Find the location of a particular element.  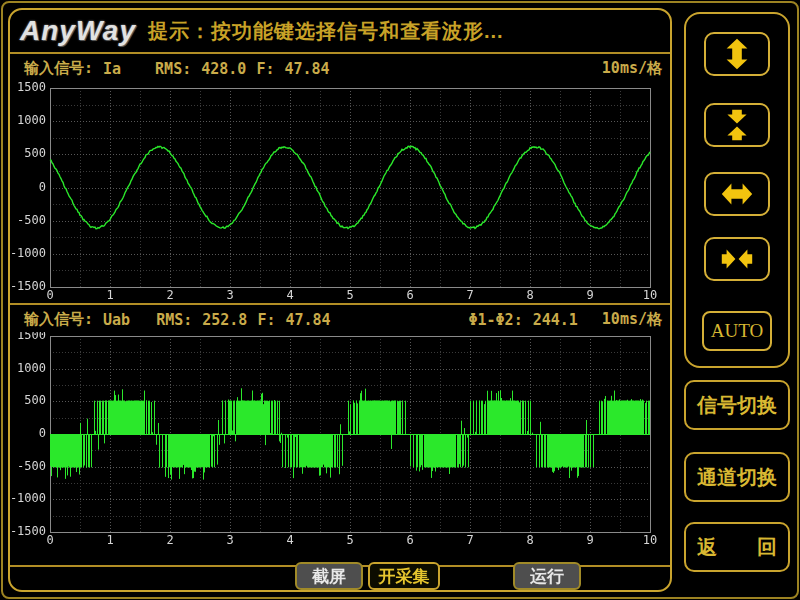

anyway-logo: AnyWay is located at coordinates (78, 31).